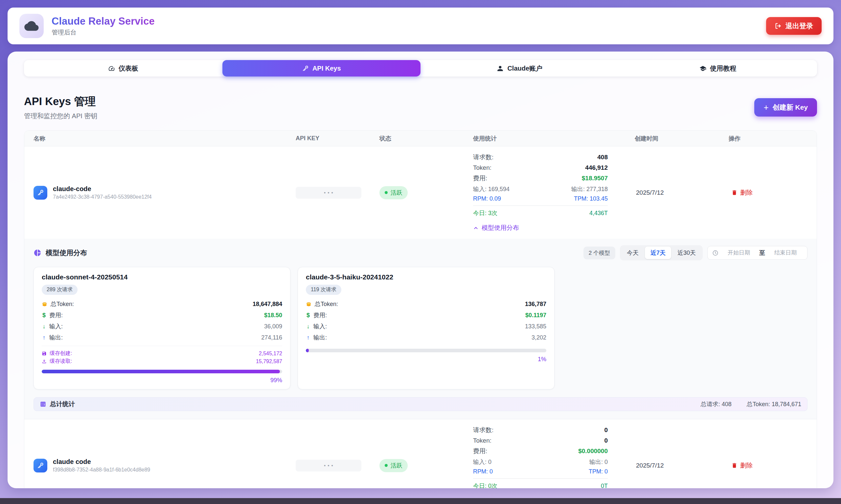  I want to click on key-name: claude-code, so click(103, 189).